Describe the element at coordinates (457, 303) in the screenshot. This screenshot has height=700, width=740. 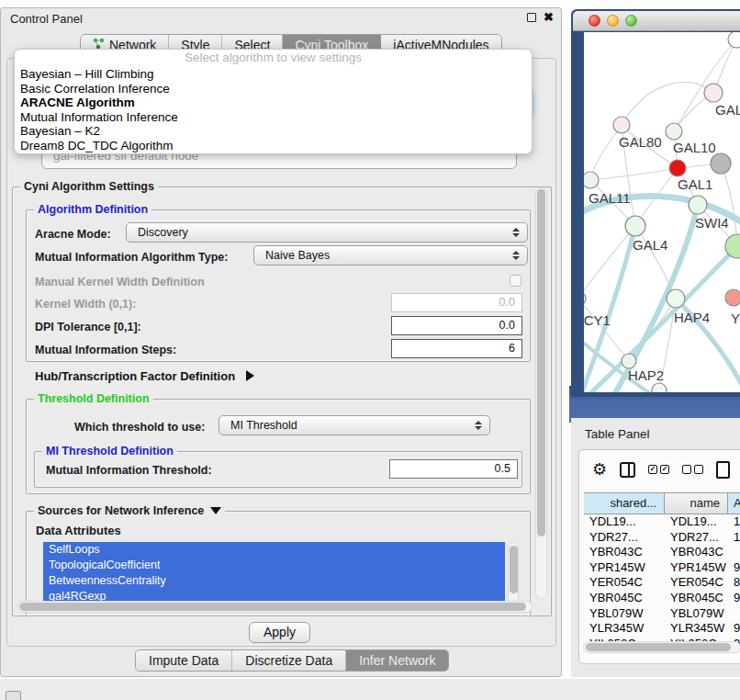
I see `kernel-width-input: 0.0` at that location.